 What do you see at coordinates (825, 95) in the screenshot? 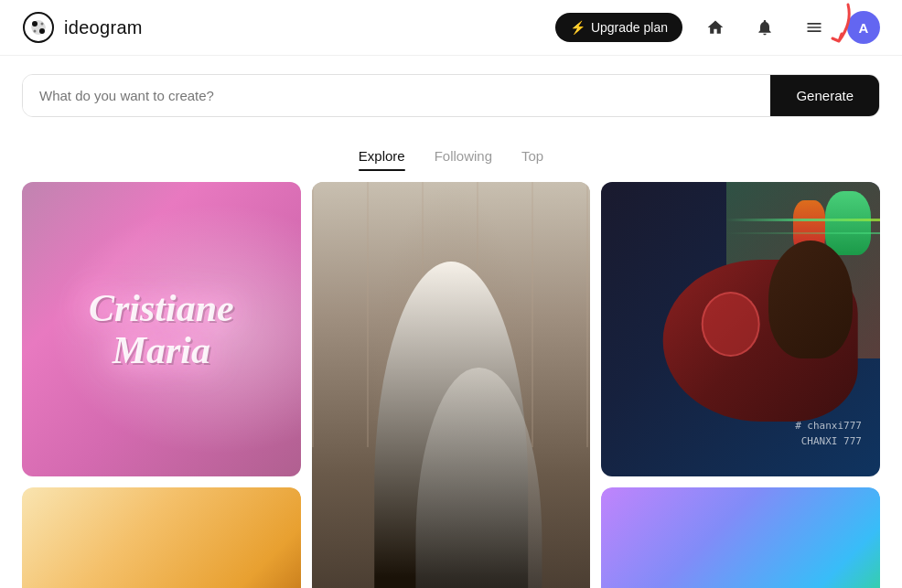
I see `generate-button: Generate` at bounding box center [825, 95].